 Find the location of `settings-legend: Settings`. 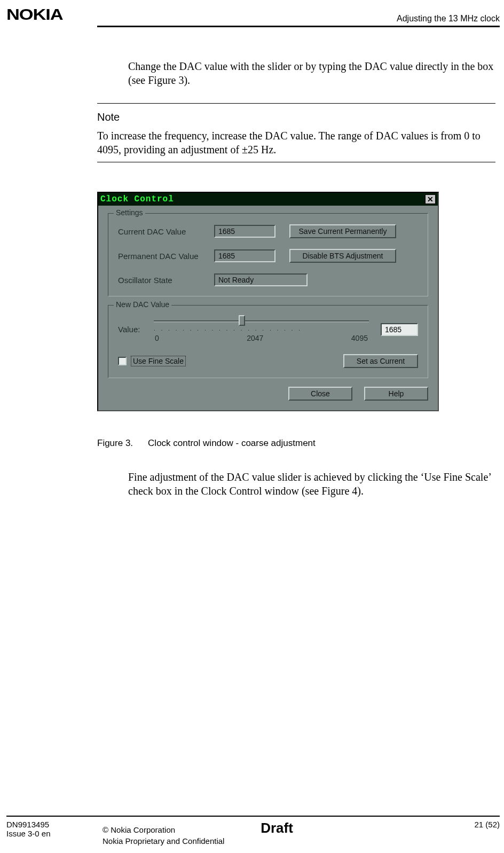

settings-legend: Settings is located at coordinates (129, 213).